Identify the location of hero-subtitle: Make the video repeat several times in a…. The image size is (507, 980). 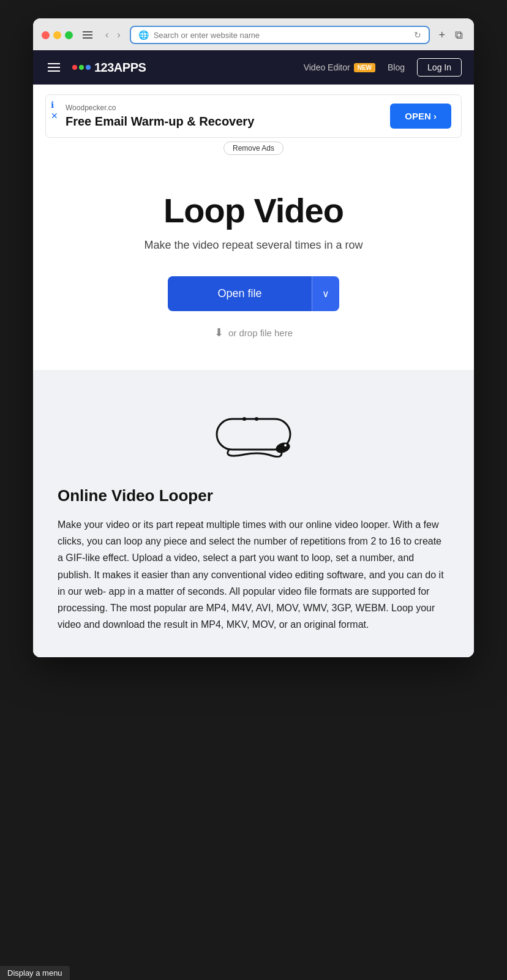
(254, 245).